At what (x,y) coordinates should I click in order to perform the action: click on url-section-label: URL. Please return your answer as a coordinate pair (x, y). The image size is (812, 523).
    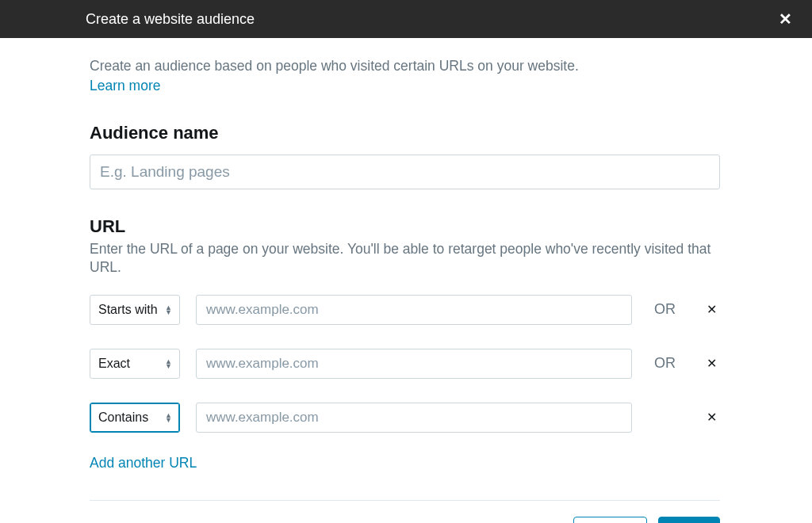
    Looking at the image, I should click on (407, 227).